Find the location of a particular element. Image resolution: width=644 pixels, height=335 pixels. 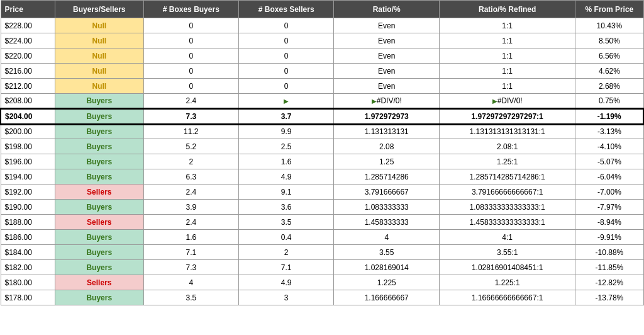

table-row: $220.00Null00Even1:16.56% is located at coordinates (322, 56).